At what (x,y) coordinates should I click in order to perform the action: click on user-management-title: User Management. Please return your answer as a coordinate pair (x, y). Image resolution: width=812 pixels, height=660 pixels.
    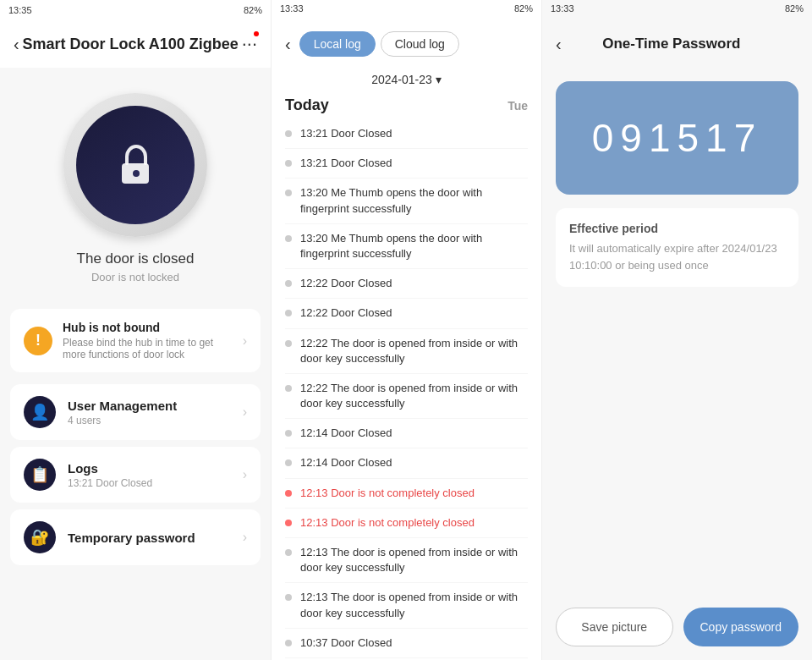
    Looking at the image, I should click on (149, 406).